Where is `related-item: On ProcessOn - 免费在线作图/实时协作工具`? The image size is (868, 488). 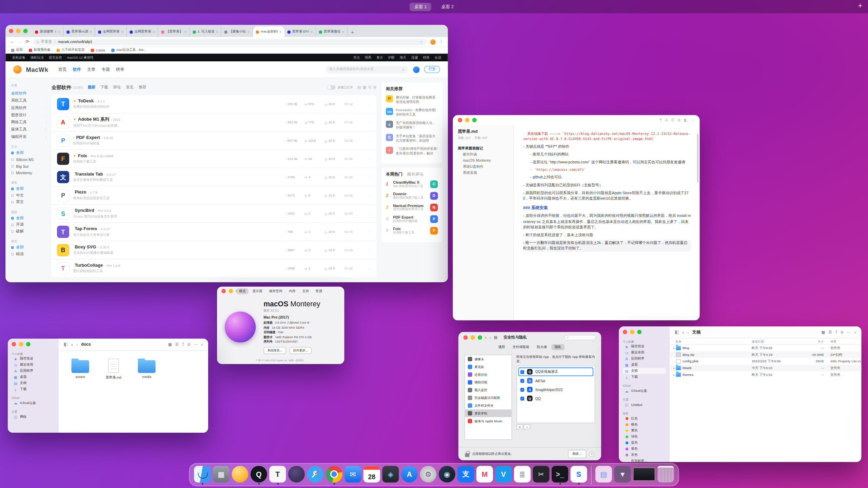 related-item: On ProcessOn - 免费在线作图/实时协作工具 is located at coordinates (412, 113).